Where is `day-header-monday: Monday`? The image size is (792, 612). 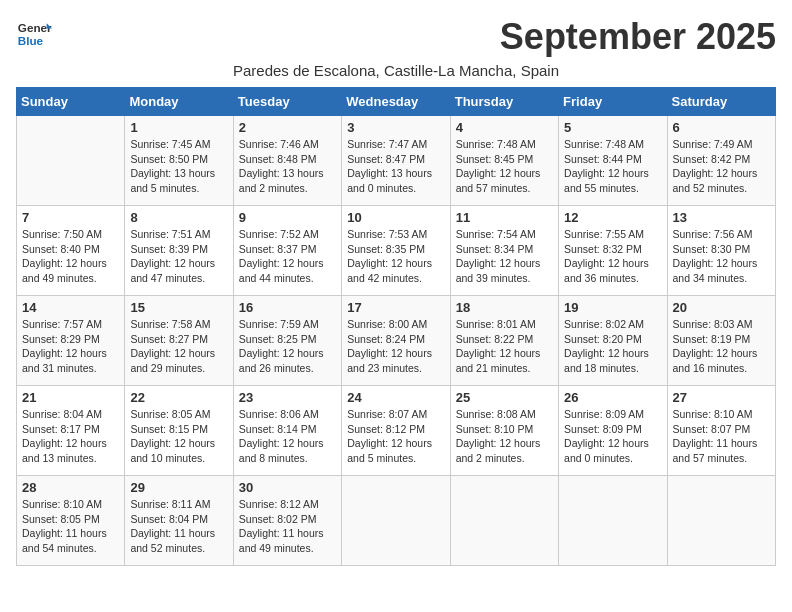 day-header-monday: Monday is located at coordinates (179, 102).